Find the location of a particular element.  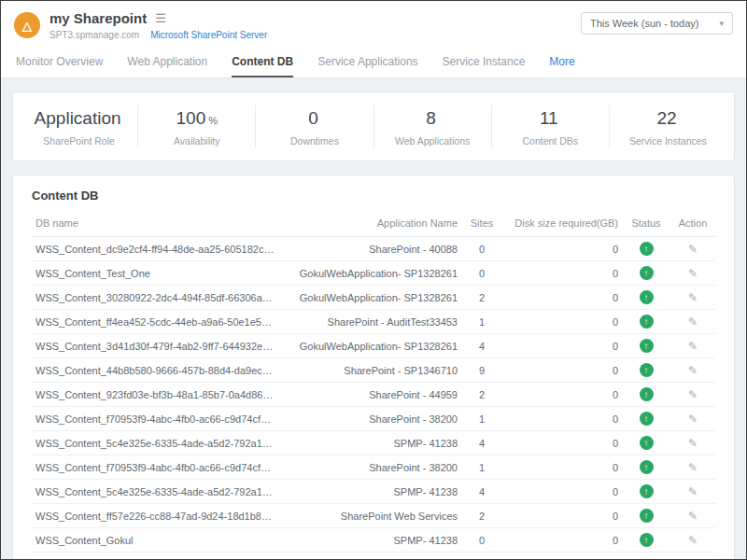

tab-service-instance: Service Instance is located at coordinates (484, 62).